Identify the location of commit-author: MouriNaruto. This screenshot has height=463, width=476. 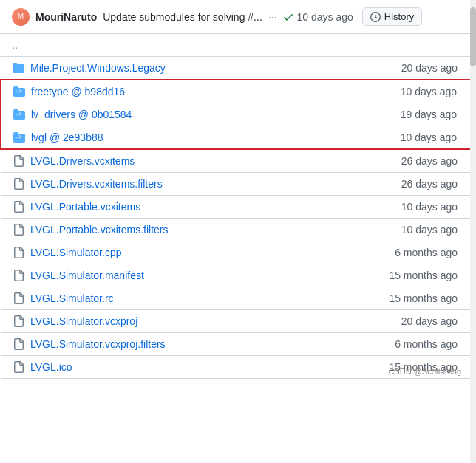
(67, 17).